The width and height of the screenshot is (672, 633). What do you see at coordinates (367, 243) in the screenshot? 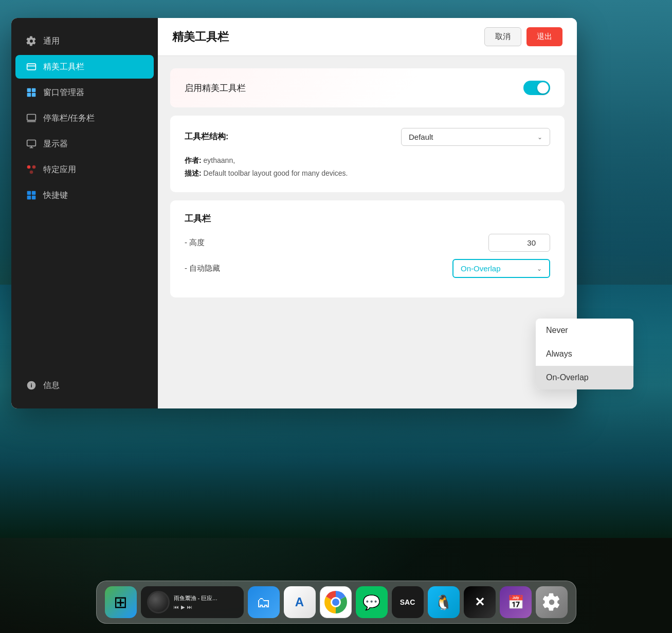
I see `height-row: - 高度` at bounding box center [367, 243].